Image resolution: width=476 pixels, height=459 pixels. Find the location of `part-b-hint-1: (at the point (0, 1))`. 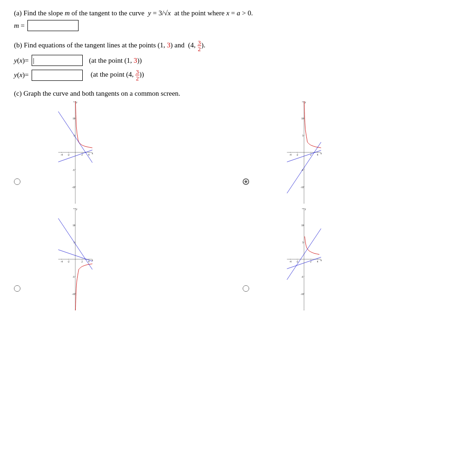

part-b-hint-1: (at the point (0, 1)) is located at coordinates (113, 60).